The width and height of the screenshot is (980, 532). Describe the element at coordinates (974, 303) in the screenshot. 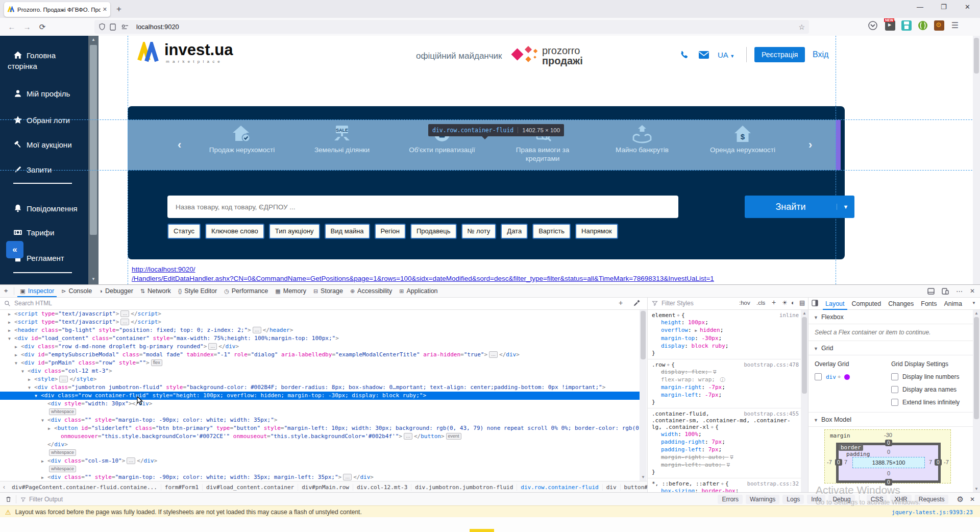

I see `sidebar-tabs-overflow-icon: ▼` at that location.